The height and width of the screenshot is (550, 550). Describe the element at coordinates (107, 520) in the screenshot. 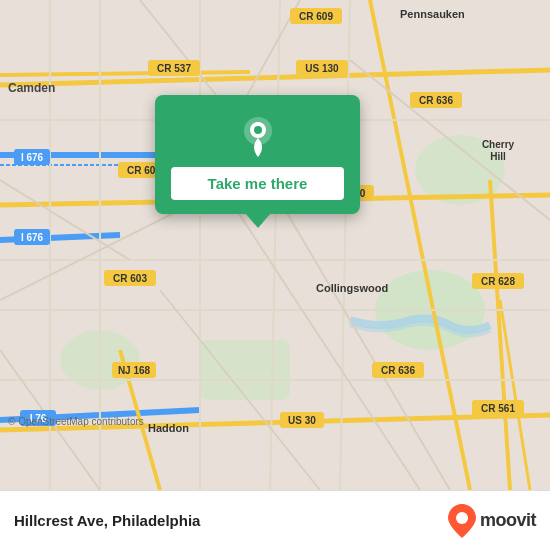

I see `location-info: Hillcrest Ave, Philadelphia` at that location.